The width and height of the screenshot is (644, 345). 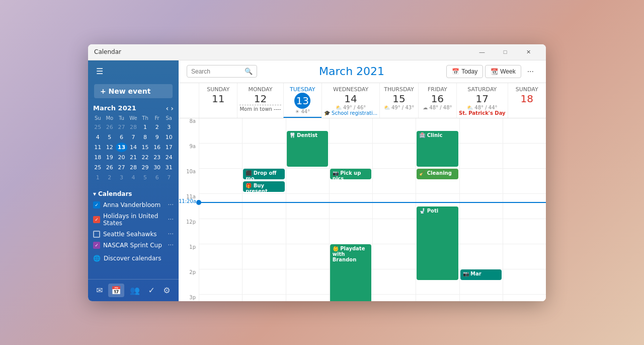 I want to click on mini-day: 31, so click(x=169, y=167).